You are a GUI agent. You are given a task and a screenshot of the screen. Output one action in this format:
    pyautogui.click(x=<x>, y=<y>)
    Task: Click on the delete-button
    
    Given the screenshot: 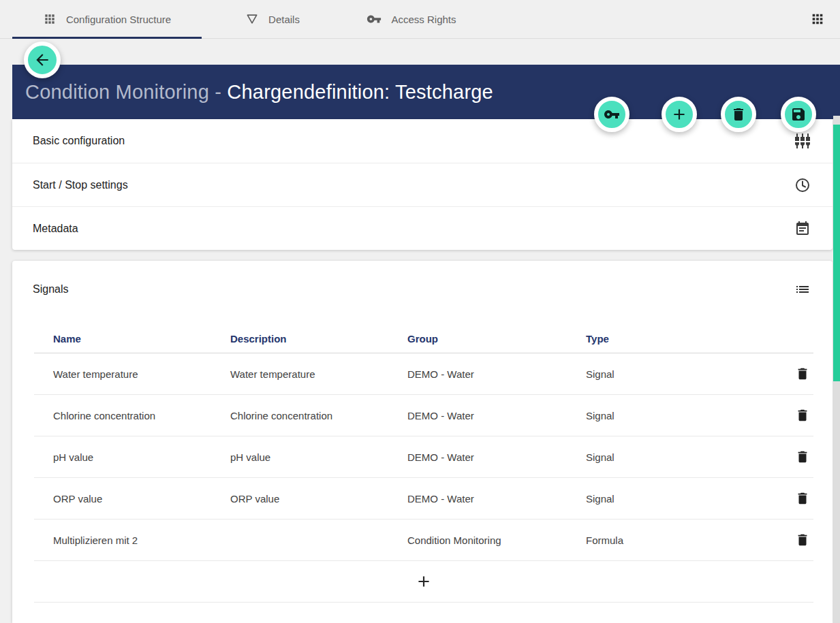 What is the action you would take?
    pyautogui.click(x=738, y=114)
    